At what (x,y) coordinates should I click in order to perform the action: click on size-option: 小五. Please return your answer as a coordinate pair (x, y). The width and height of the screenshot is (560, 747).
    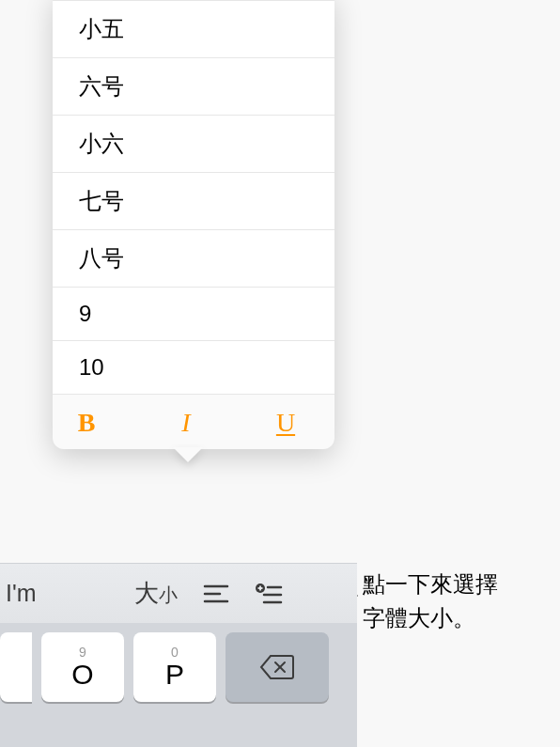
    Looking at the image, I should click on (194, 30).